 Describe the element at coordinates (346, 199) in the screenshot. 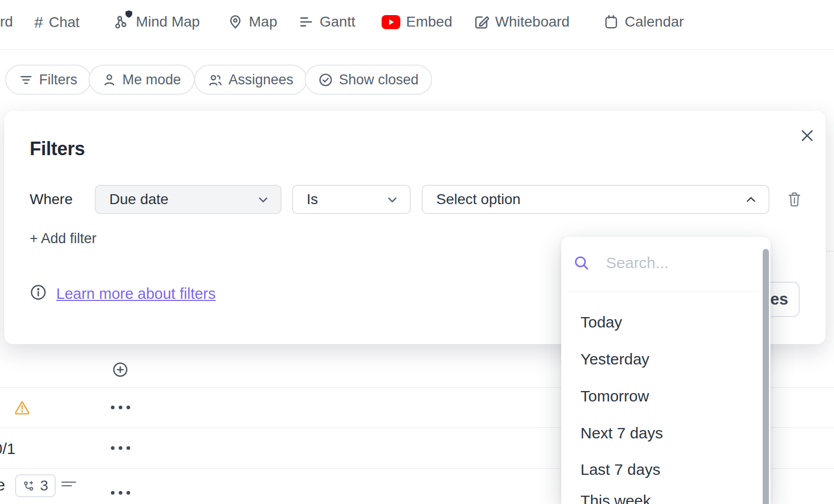

I see `selected-operator: Is` at that location.